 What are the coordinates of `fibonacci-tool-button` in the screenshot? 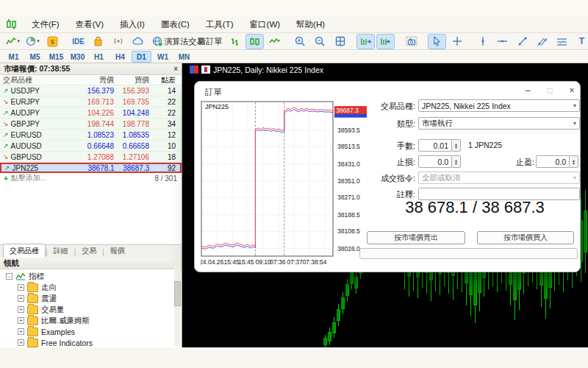 It's located at (562, 41).